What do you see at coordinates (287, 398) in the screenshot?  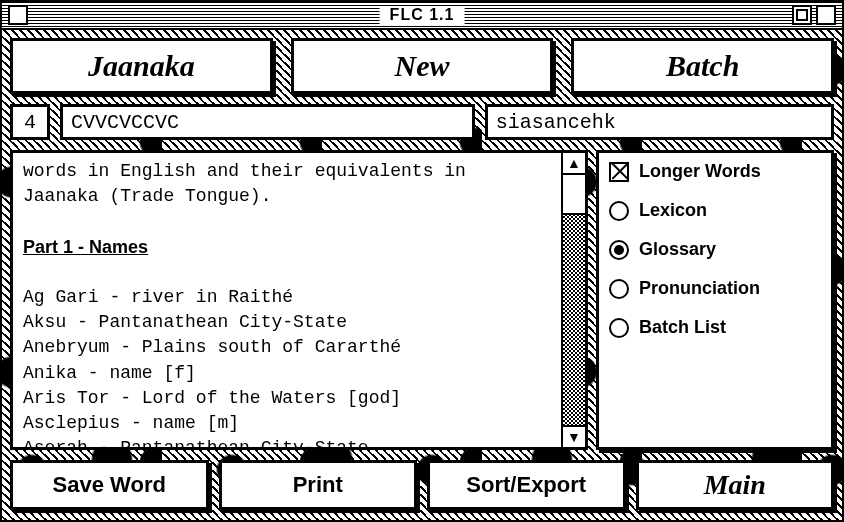 I see `glossary-entry: Aris Tor - Lord of the Waters [god]` at bounding box center [287, 398].